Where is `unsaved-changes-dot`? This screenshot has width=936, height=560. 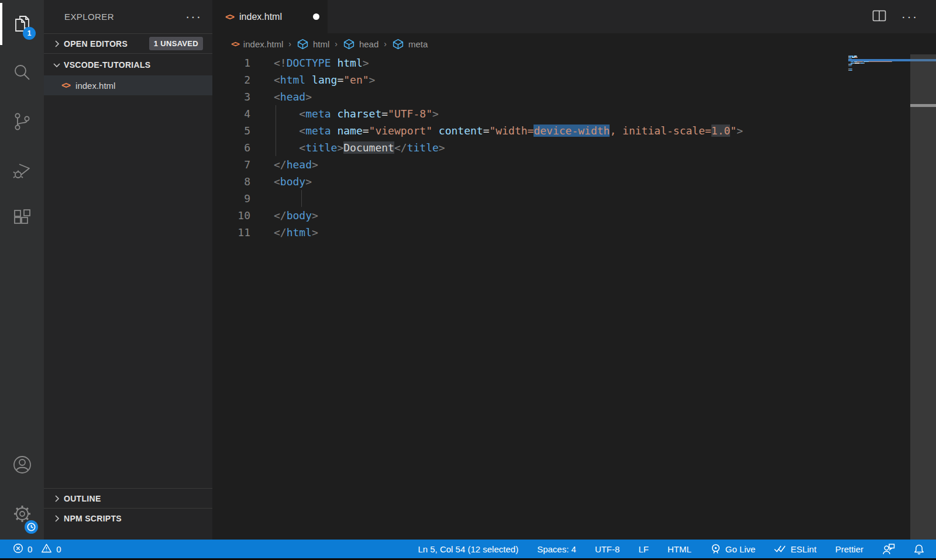
unsaved-changes-dot is located at coordinates (316, 16).